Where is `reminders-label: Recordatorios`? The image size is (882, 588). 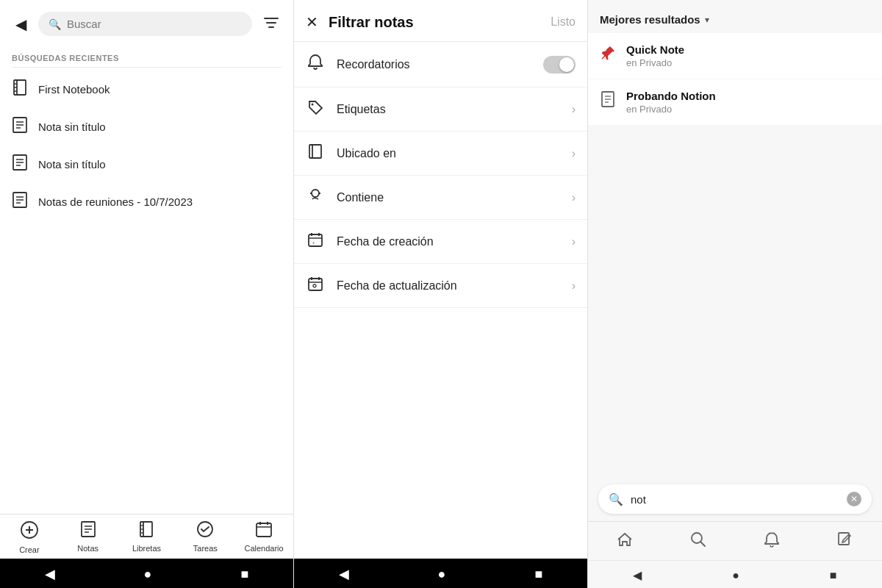 reminders-label: Recordatorios is located at coordinates (434, 65).